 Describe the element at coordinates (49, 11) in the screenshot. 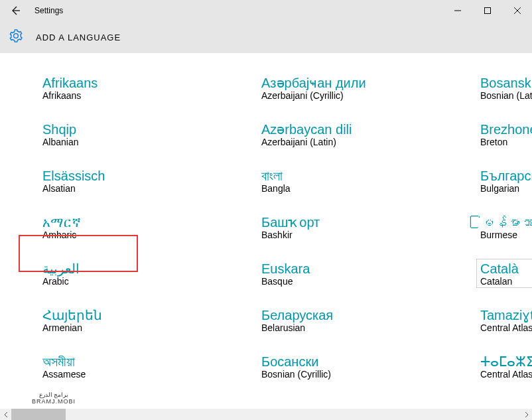

I see `window-title: Settings` at that location.